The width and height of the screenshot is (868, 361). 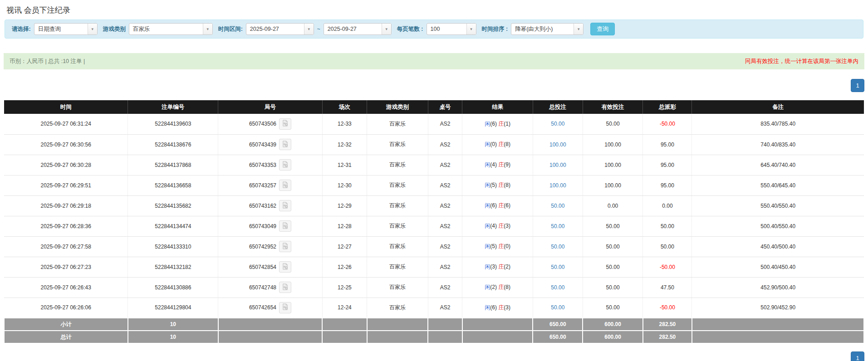 What do you see at coordinates (543, 29) in the screenshot?
I see `sort-order-value: 降幂(由大到小)` at bounding box center [543, 29].